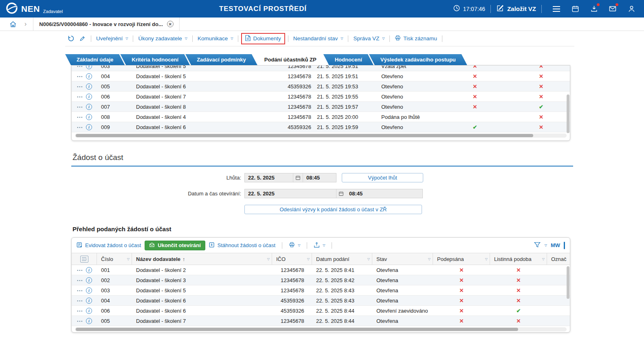  I want to click on table-row: ⋯ i 008 Dodavatel - školení 4 12345678 2…, so click(321, 117).